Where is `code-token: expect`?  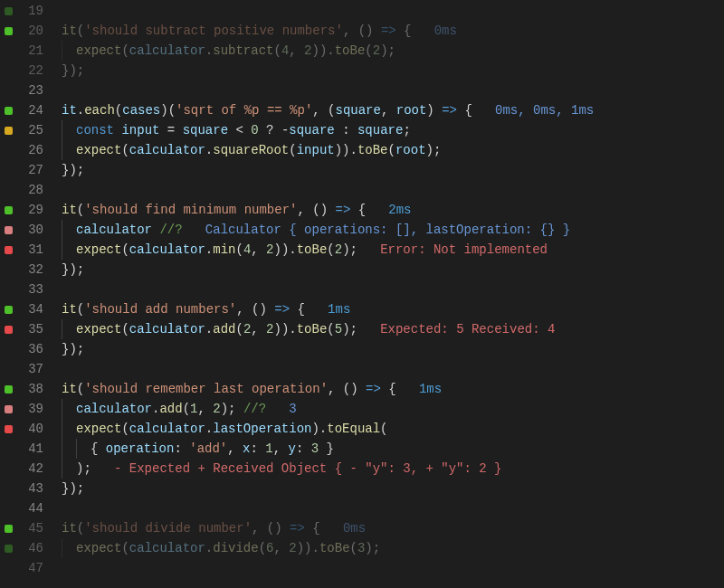 code-token: expect is located at coordinates (99, 329).